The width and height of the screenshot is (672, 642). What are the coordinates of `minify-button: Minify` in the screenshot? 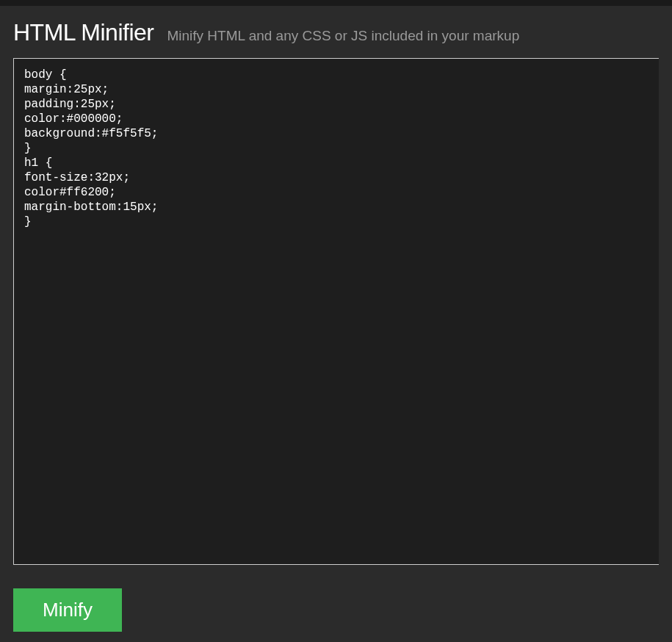 It's located at (68, 610).